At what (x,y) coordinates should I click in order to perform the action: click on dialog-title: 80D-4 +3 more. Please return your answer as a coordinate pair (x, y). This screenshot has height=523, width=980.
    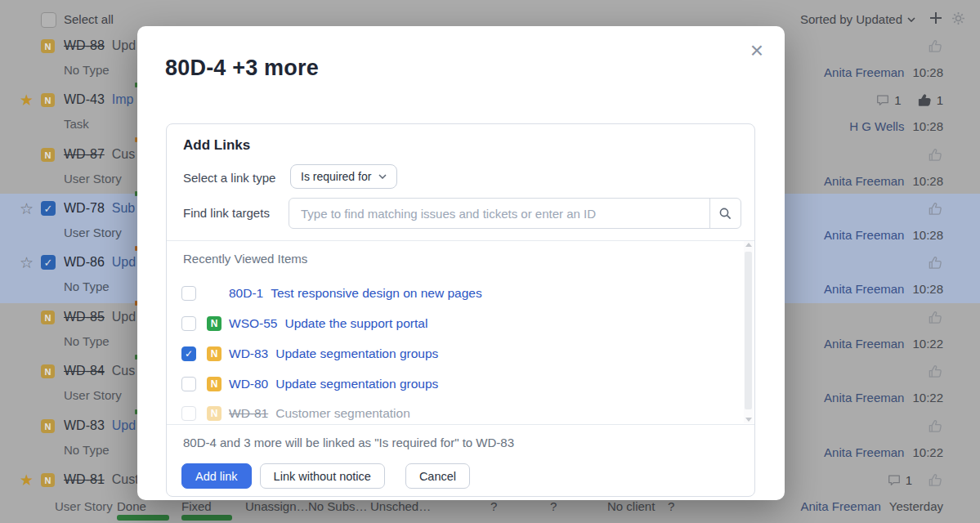
    Looking at the image, I should click on (242, 69).